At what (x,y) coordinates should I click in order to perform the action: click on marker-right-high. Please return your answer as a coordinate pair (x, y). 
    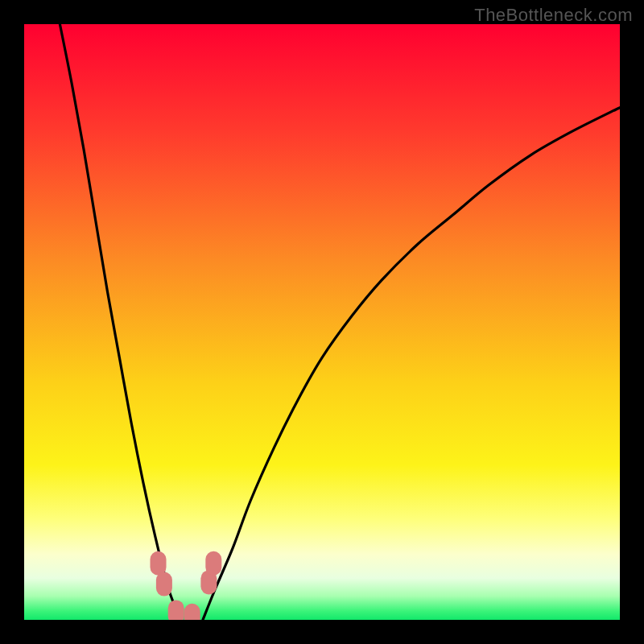
    Looking at the image, I should click on (213, 564).